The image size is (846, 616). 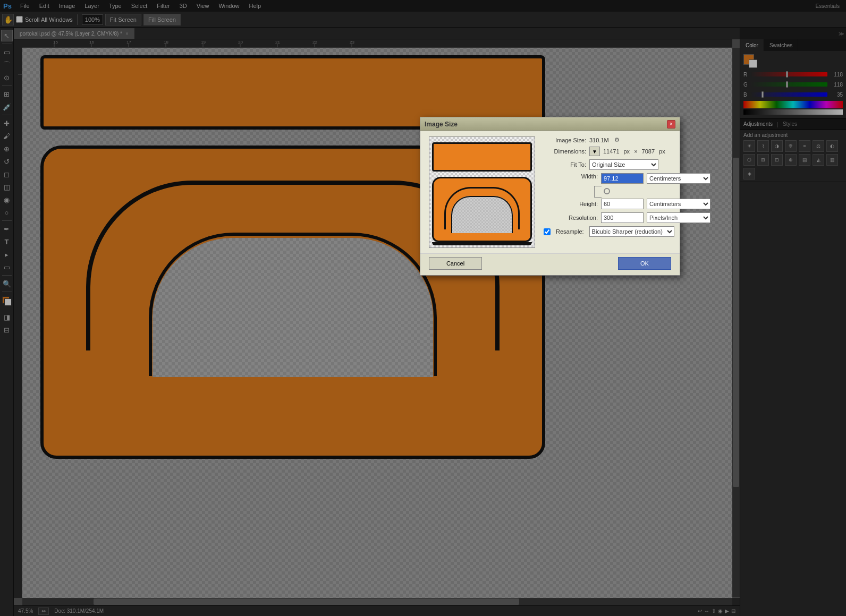 I want to click on image-size-dialog: Image Size ×, so click(x=550, y=196).